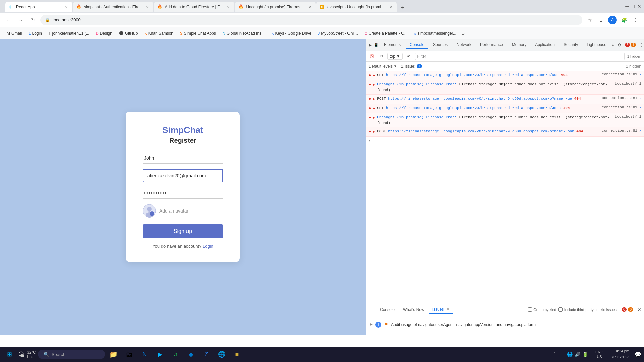 The image size is (644, 362). What do you see at coordinates (244, 33) in the screenshot?
I see `bookmark-netacad: N Global NetAcad Ins...` at bounding box center [244, 33].